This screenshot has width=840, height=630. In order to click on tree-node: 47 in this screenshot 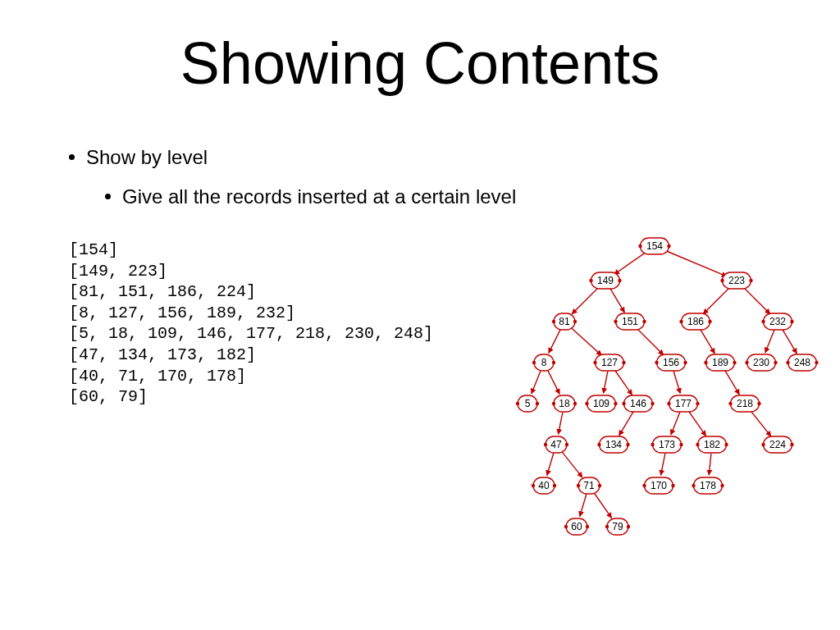, I will do `click(556, 445)`.